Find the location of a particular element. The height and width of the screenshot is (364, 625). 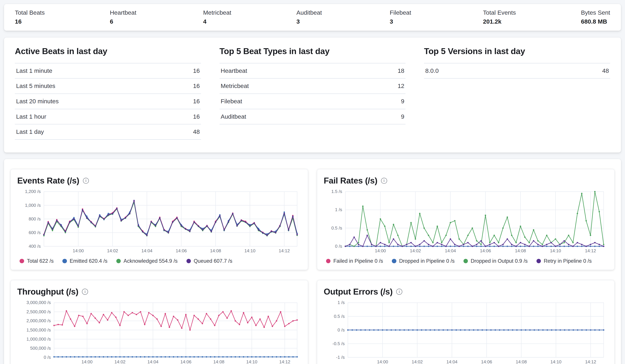

stat-label: Total Beats is located at coordinates (30, 13).